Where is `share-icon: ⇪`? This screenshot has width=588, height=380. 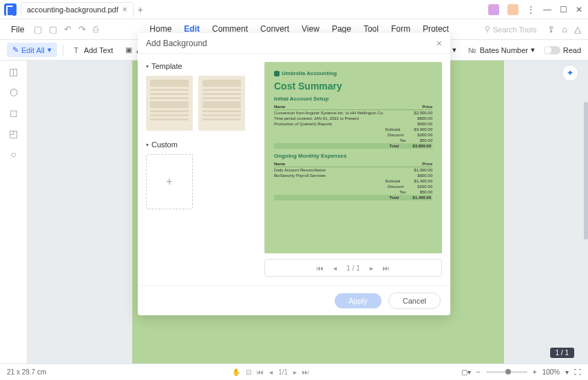
share-icon: ⇪ is located at coordinates (551, 29).